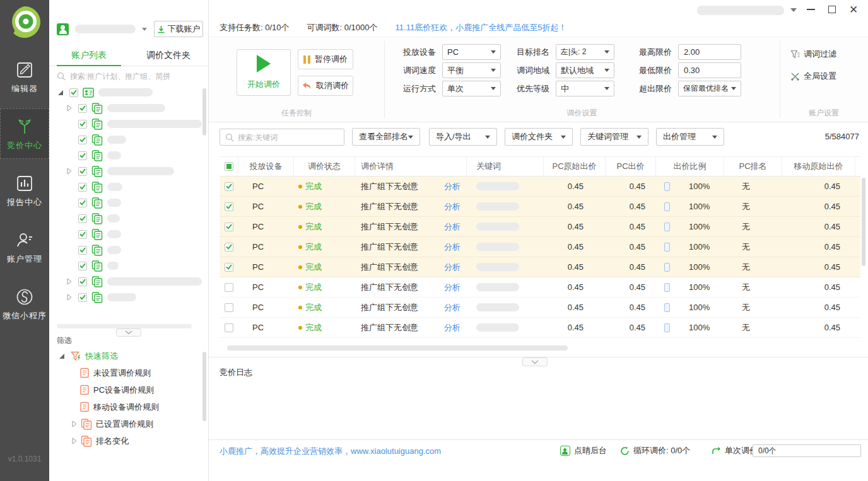 The image size is (868, 481). What do you see at coordinates (25, 247) in the screenshot?
I see `nav-item-person: 账户管理` at bounding box center [25, 247].